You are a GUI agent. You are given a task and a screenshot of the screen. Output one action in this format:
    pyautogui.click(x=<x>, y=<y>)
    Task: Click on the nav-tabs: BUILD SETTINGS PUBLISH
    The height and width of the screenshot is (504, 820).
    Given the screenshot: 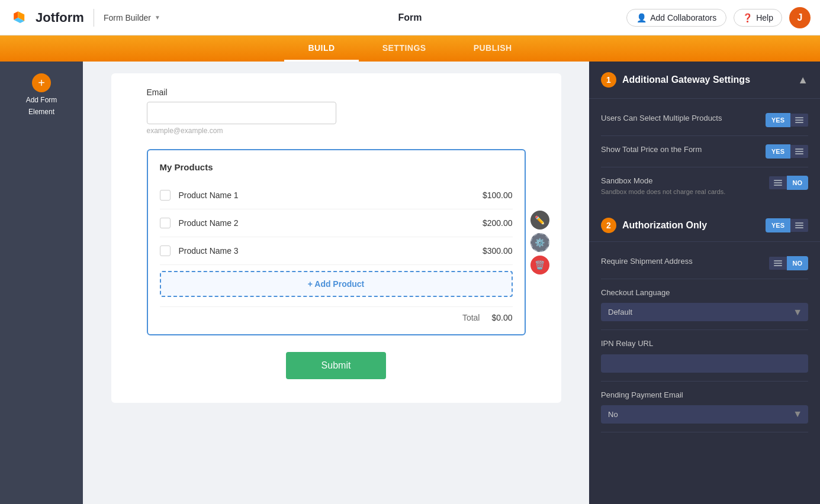 What is the action you would take?
    pyautogui.click(x=410, y=49)
    